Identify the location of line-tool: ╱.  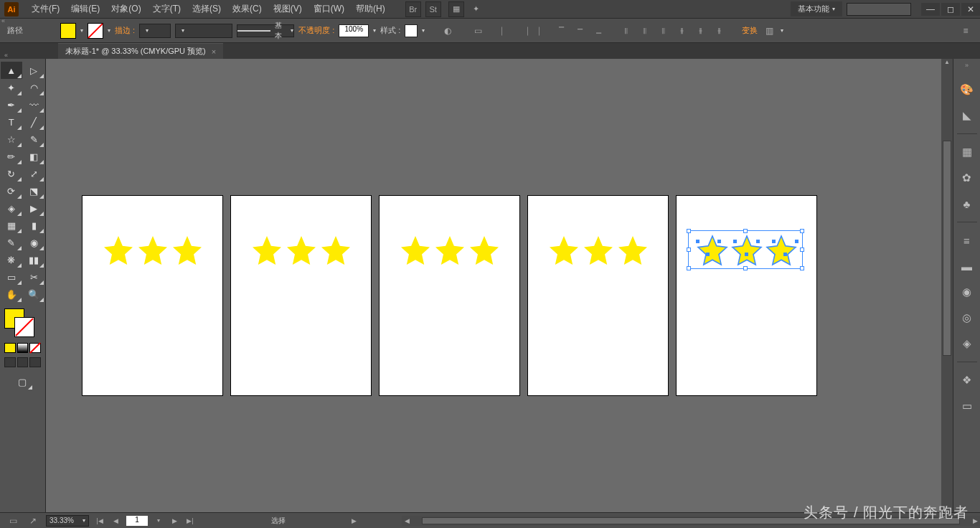
(34, 122).